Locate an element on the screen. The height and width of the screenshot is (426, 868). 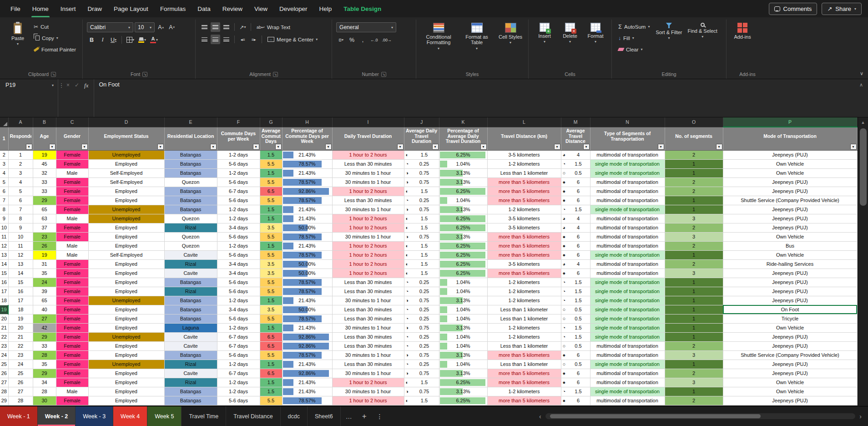
header-cell-E: Residential Location▾ is located at coordinates (191, 138).